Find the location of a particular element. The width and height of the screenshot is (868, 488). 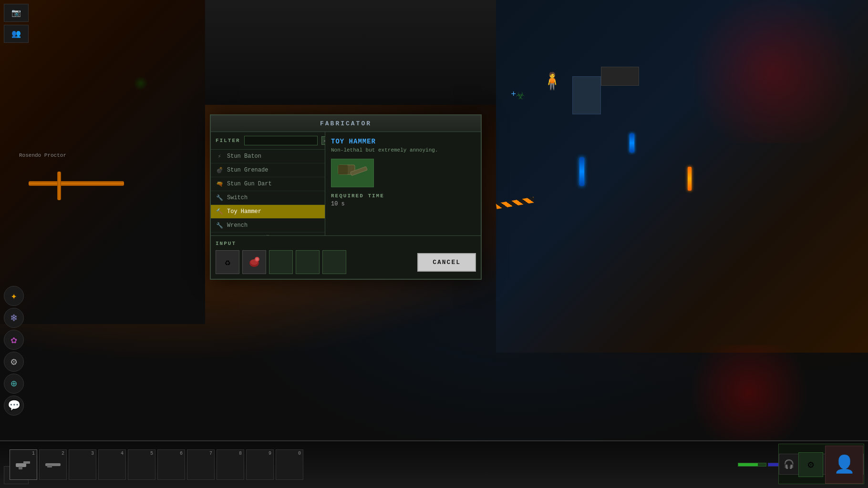

input-slot-1: ♻ is located at coordinates (227, 262).